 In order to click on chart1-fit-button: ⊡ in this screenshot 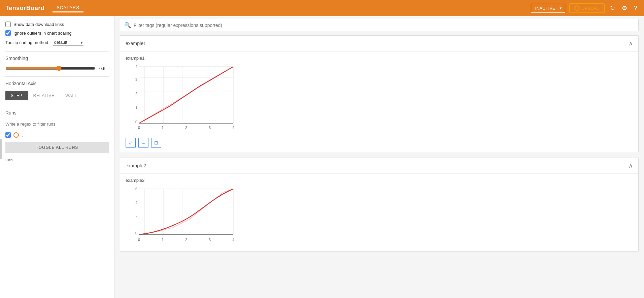, I will do `click(156, 143)`.